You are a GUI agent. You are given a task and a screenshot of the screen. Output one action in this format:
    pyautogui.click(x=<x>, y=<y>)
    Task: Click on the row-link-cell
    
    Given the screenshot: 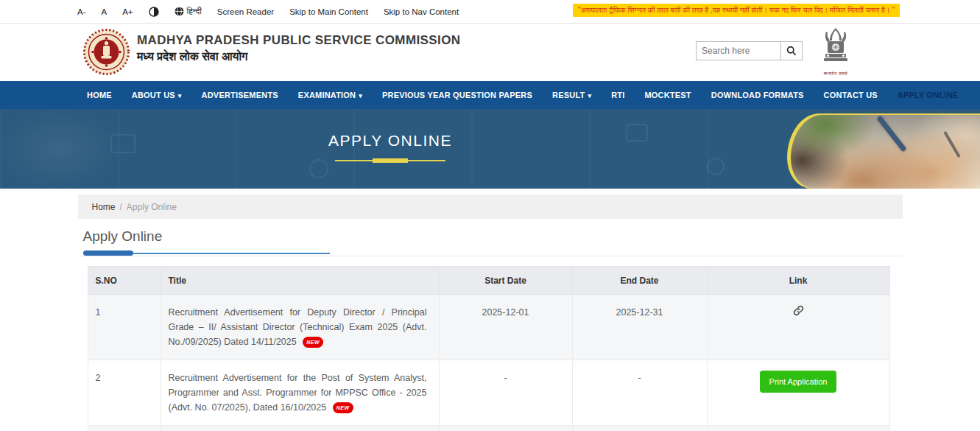 What is the action you would take?
    pyautogui.click(x=798, y=327)
    